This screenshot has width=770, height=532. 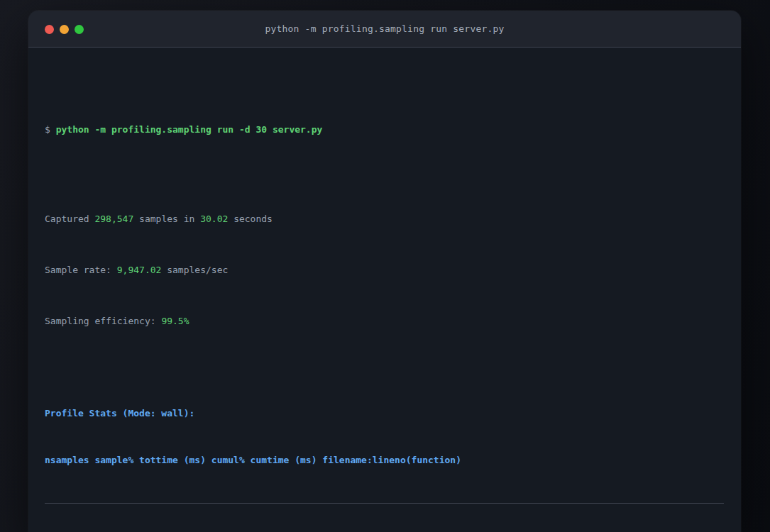 What do you see at coordinates (139, 270) in the screenshot?
I see `sample-rate-value: 9,947.02` at bounding box center [139, 270].